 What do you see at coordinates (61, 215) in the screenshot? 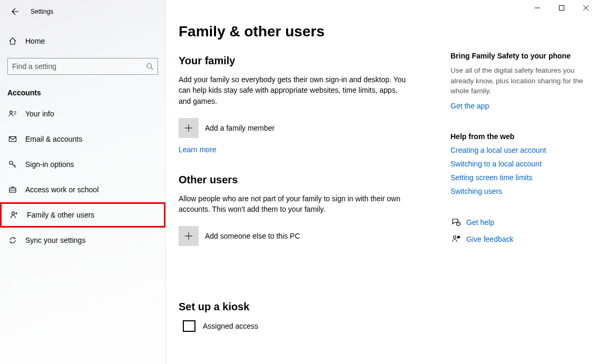
I see `sidebar-item-label: Family & other users` at bounding box center [61, 215].